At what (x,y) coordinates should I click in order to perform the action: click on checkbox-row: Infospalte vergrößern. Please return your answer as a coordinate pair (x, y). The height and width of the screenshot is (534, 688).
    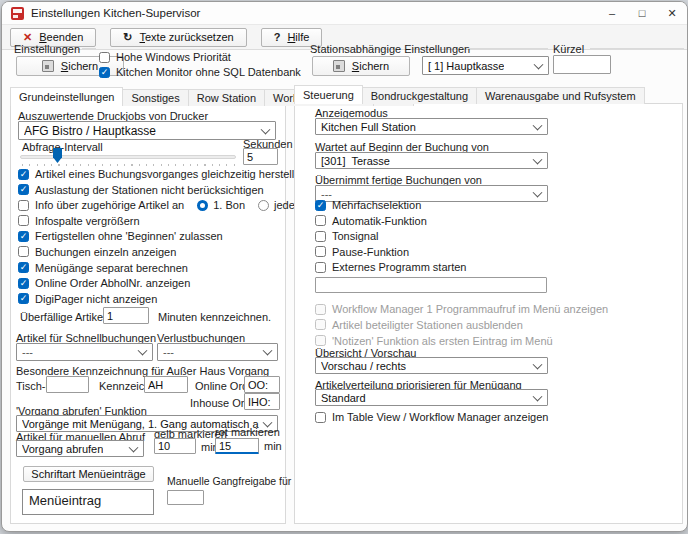
    Looking at the image, I should click on (152, 221).